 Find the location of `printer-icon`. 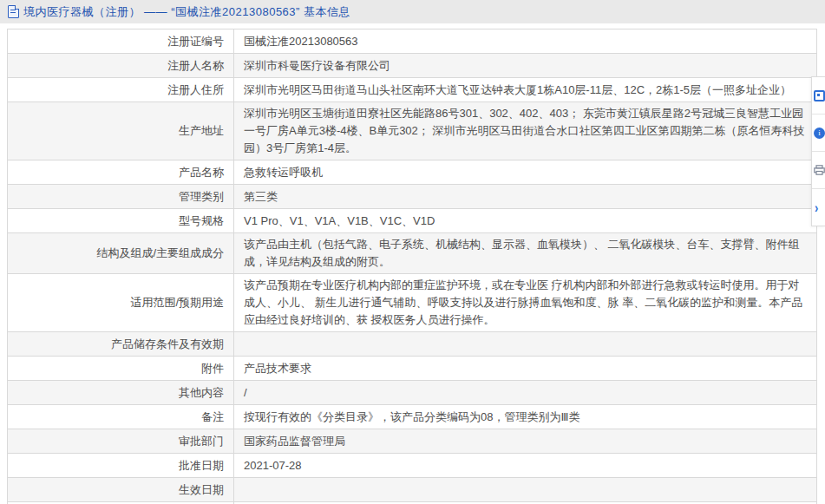

printer-icon is located at coordinates (819, 170).